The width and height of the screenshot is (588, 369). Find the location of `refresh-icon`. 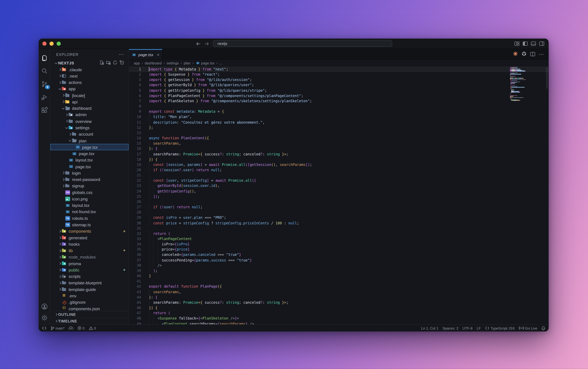

refresh-icon is located at coordinates (115, 63).